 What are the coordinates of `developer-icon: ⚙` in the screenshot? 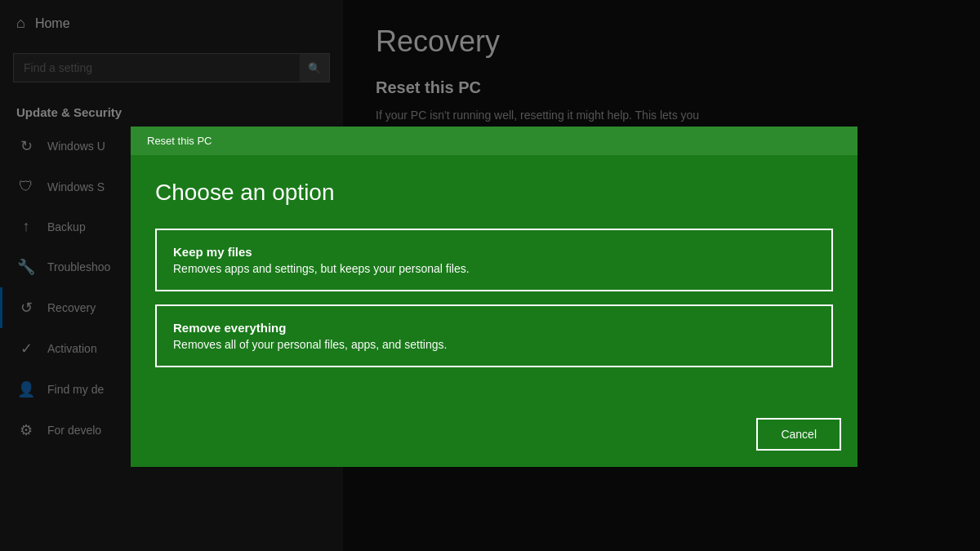 It's located at (26, 430).